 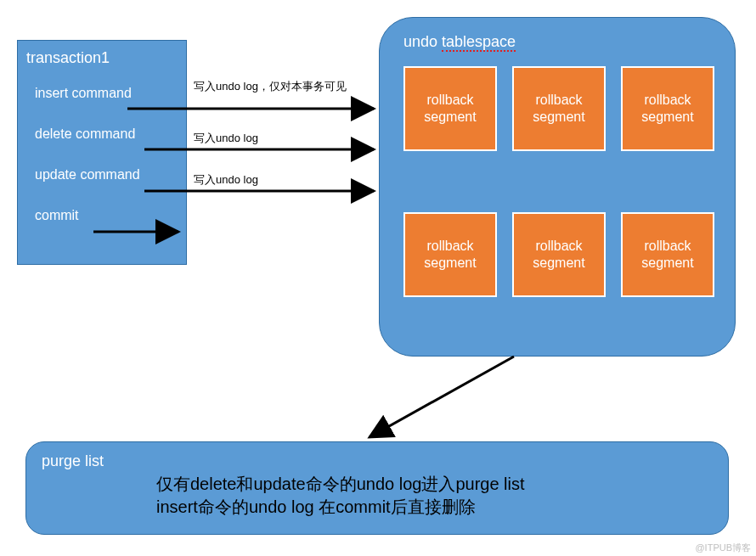 What do you see at coordinates (569, 42) in the screenshot?
I see `undo-tablespace-title: undo tablespace` at bounding box center [569, 42].